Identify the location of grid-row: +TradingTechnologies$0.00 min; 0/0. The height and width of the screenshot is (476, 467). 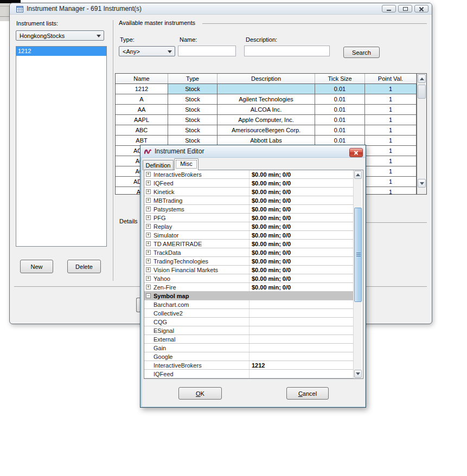
(248, 261).